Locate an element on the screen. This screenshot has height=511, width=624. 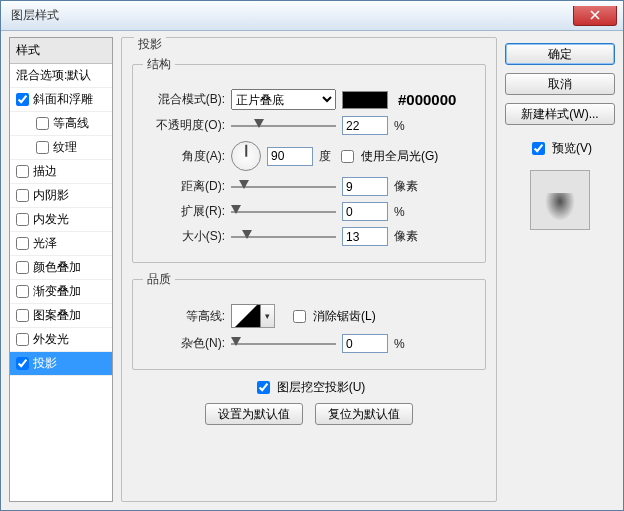
row-blend-mode: 混合模式(B): 正片叠底 #000000 is located at coordinates (309, 100).